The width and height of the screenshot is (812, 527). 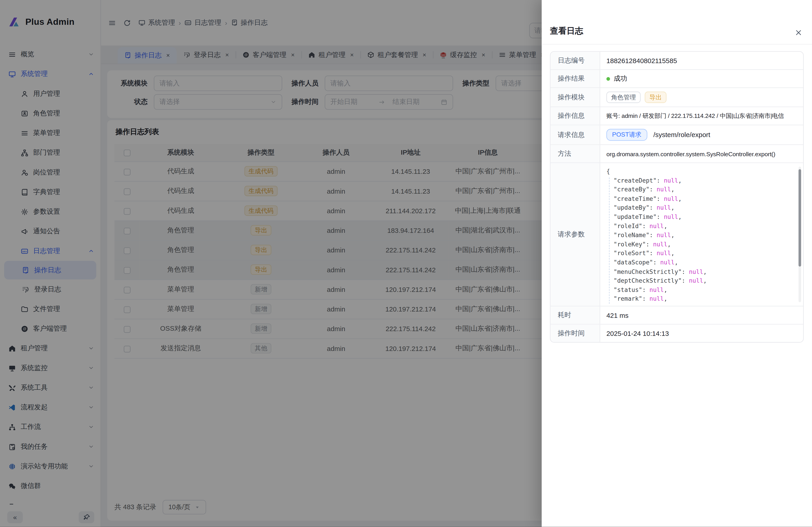 I want to click on detail-row-result: 操作结果 成功, so click(x=677, y=79).